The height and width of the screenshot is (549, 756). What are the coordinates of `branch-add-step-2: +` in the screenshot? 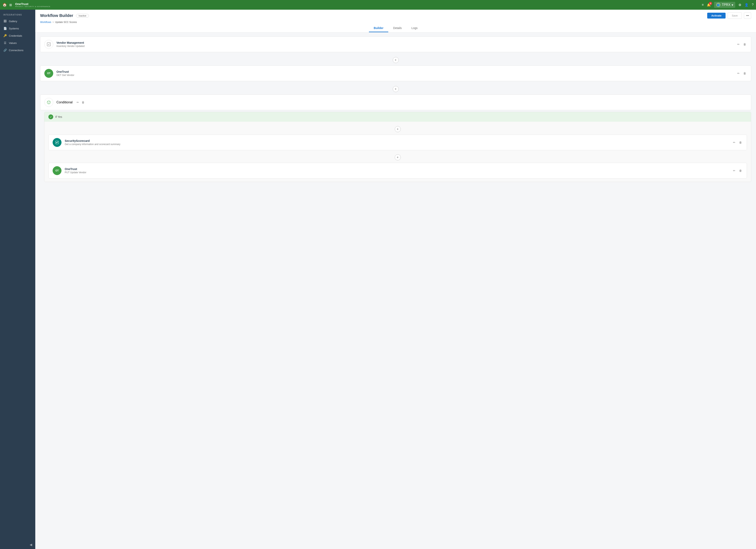 It's located at (398, 157).